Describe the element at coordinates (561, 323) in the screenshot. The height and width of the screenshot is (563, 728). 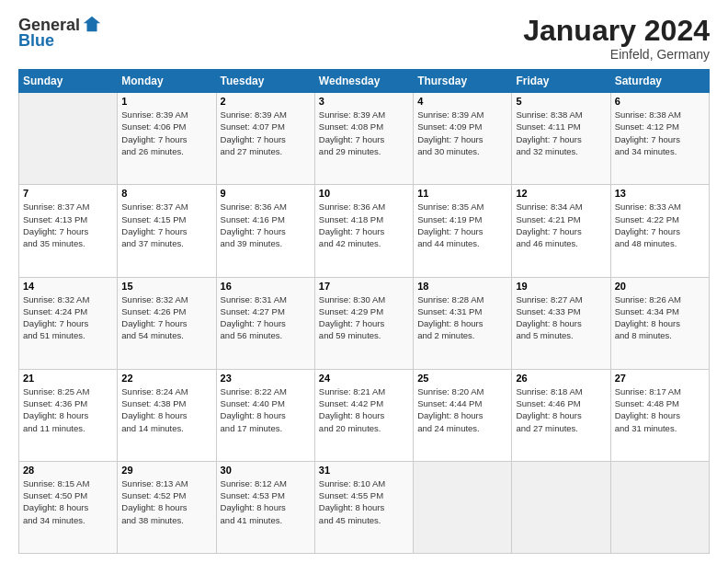
I see `calendar-cell: 19Sunrise: 8:27 AM Sunset: 4:33 PM Dayli…` at that location.